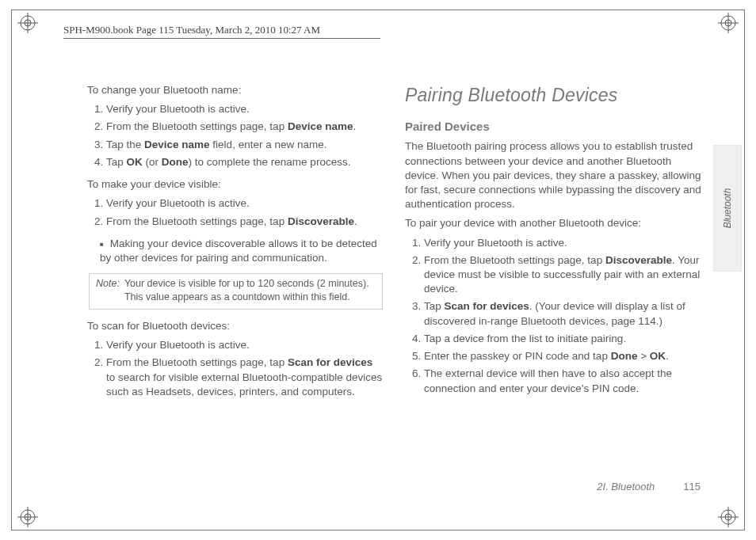 This screenshot has height=540, width=756. I want to click on running-rule, so click(222, 38).